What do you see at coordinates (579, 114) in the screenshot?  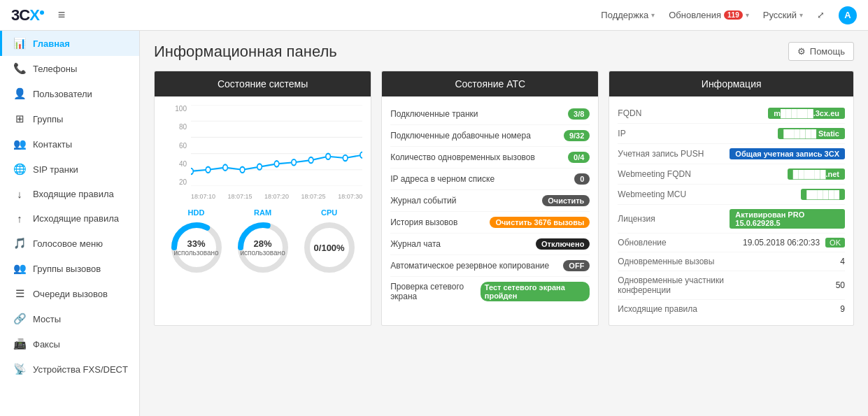 I see `atc-badge-trunks: 3/8` at bounding box center [579, 114].